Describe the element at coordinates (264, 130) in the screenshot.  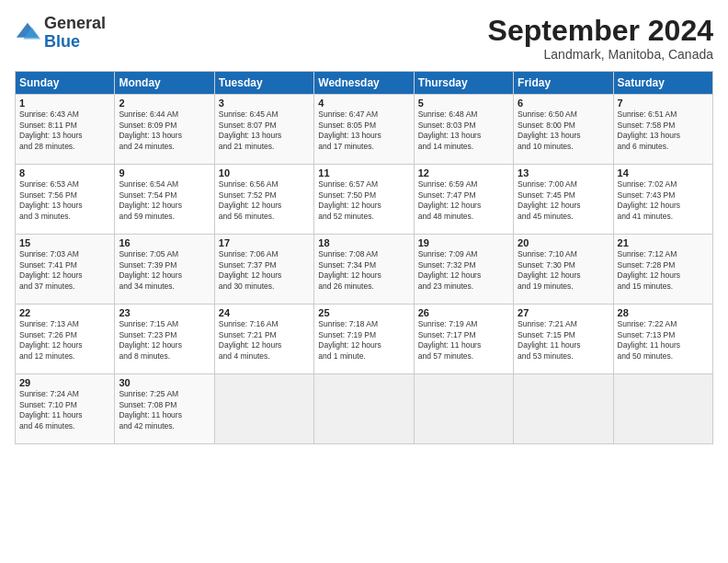
I see `calendar-cell: 3Sunrise: 6:45 AMSunset: 8:07 PMDaylight…` at that location.